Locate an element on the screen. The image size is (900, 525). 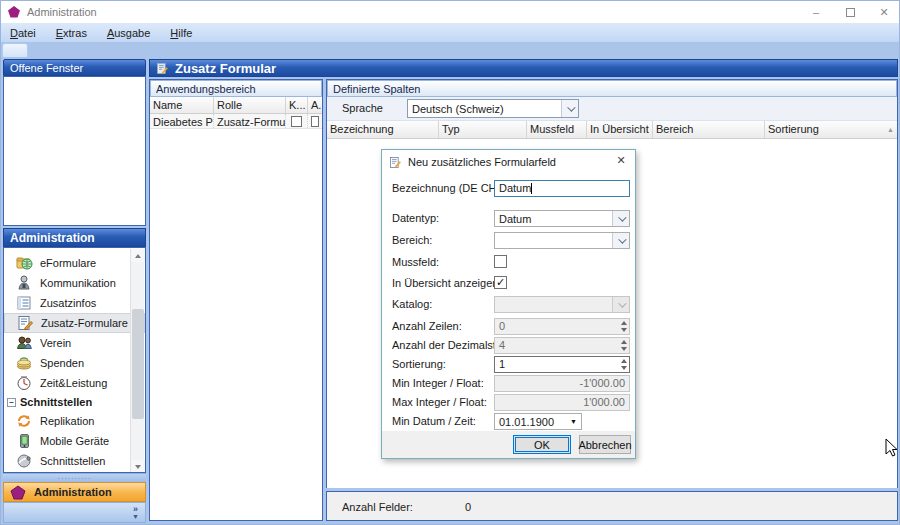
expand-panel-button: » ▼ is located at coordinates (136, 513).